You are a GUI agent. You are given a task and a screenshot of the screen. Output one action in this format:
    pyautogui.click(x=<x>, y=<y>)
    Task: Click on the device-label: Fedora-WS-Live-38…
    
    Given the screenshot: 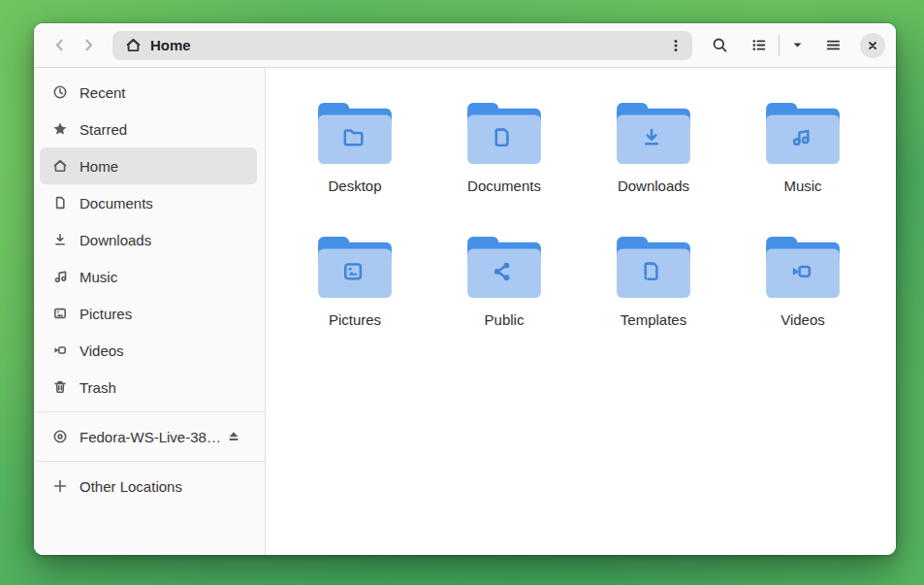 What is the action you would take?
    pyautogui.click(x=150, y=437)
    